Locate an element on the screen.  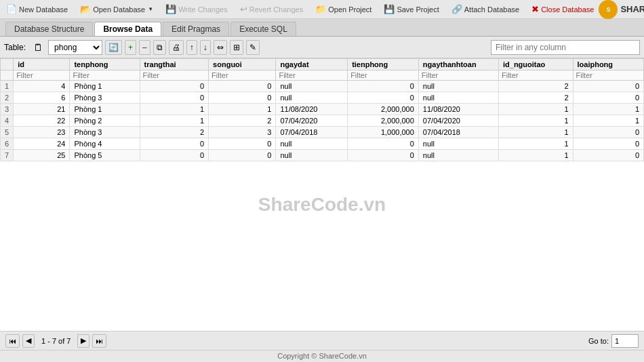
close-db-label: Close Database is located at coordinates (567, 9).